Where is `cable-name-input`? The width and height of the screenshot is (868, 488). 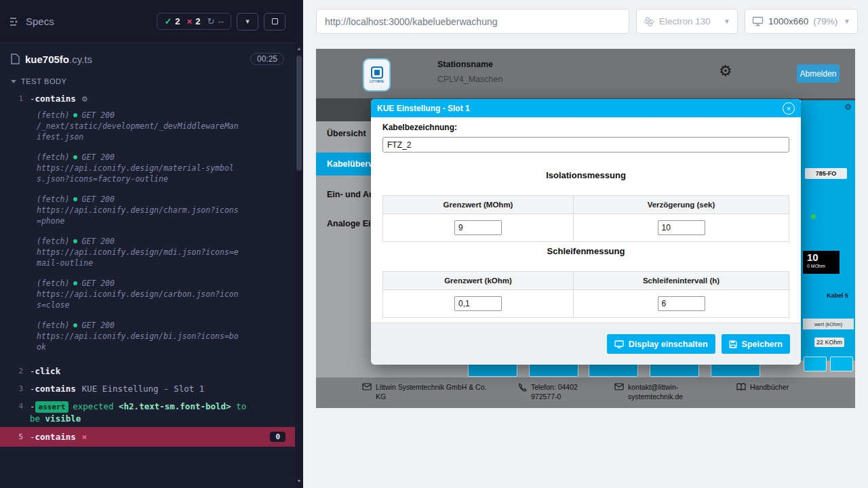
cable-name-input is located at coordinates (586, 145).